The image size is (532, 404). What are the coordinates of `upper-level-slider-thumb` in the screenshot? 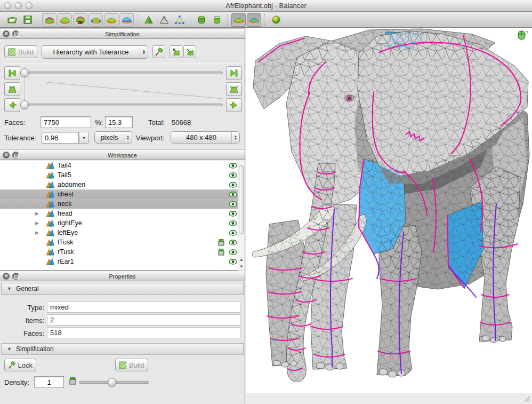 It's located at (25, 73).